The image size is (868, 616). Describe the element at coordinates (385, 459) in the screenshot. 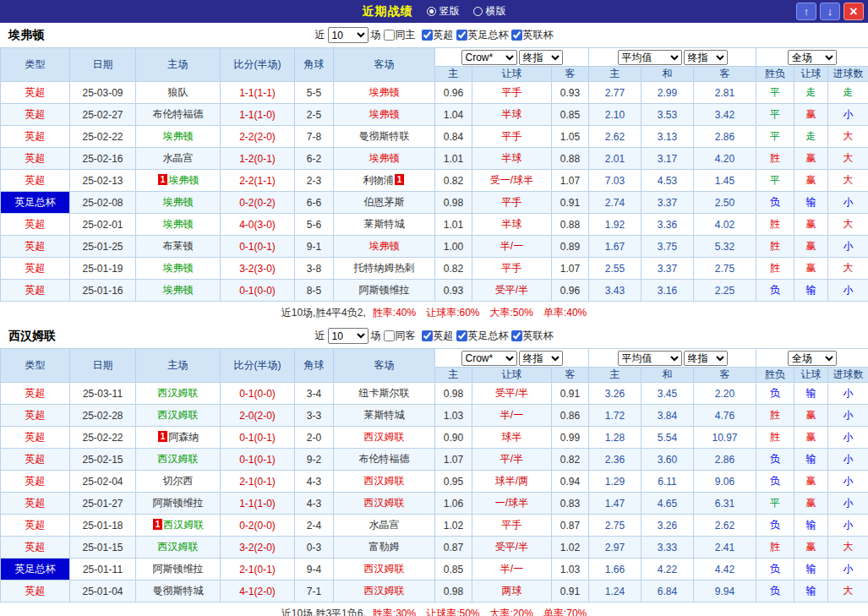

I see `team-name-text: 布伦特福德` at that location.